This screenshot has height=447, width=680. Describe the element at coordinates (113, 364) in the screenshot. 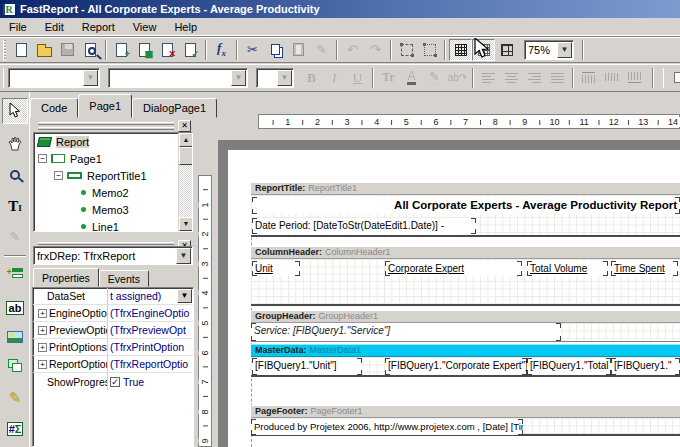

I see `property-row-reportoptions: +ReportOption (TfrxReportOptio` at that location.